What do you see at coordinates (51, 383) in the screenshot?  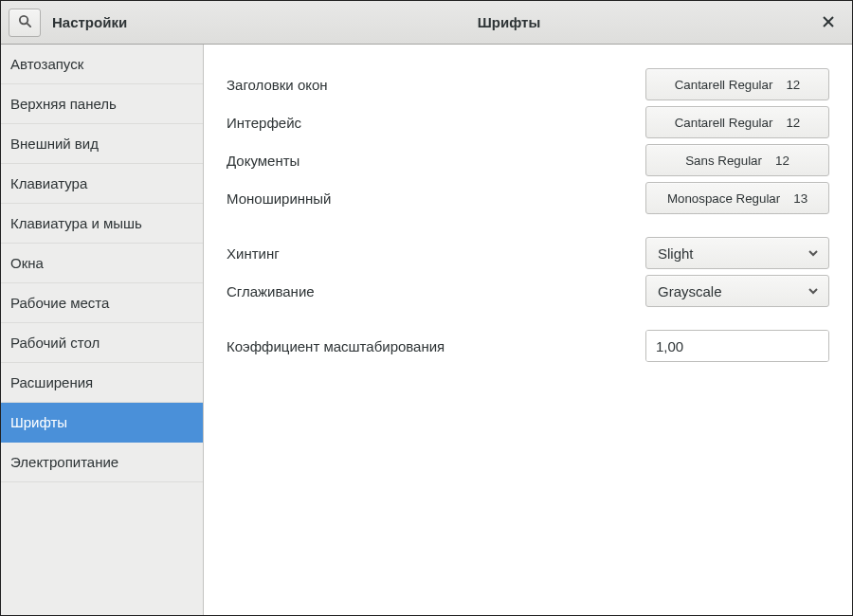 I see `sidebar-item-label: Расширения` at bounding box center [51, 383].